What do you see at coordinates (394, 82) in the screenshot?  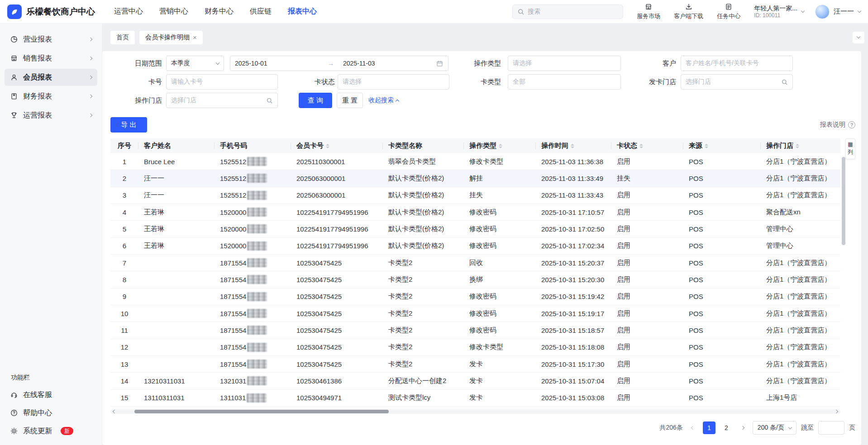 I see `card-status-select: 请选择` at bounding box center [394, 82].